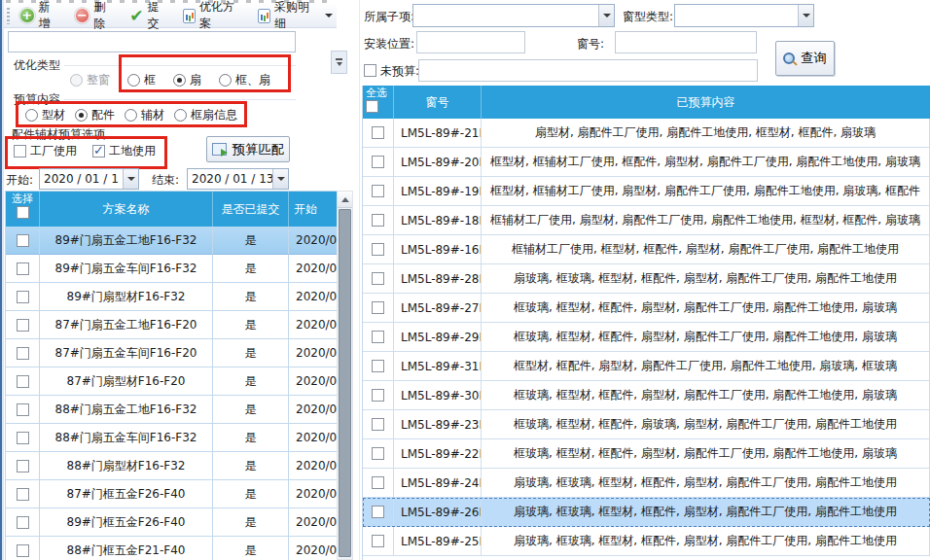 This screenshot has height=560, width=930. What do you see at coordinates (646, 250) in the screenshot?
I see `table-row: LM5L-89#-16F15框辅材工厂使用, 框型材, 框配件, 扇型材, 扇配…` at bounding box center [646, 250].